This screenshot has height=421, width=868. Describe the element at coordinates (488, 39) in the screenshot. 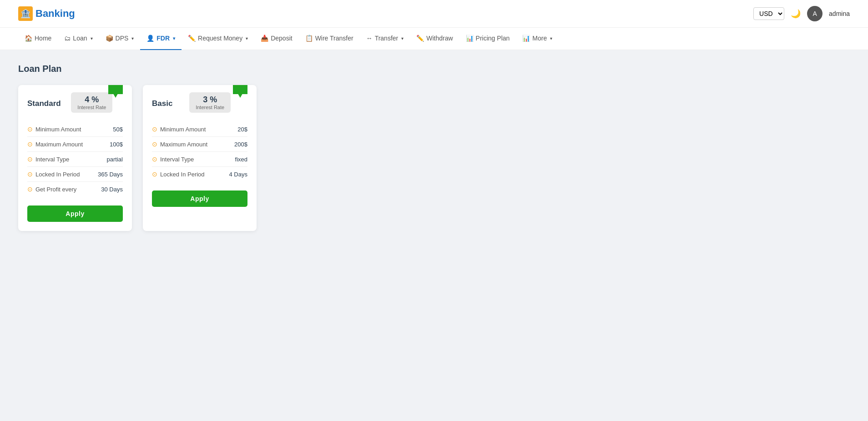

I see `nav-item-pricing-plan: 📊 Pricing Plan` at that location.